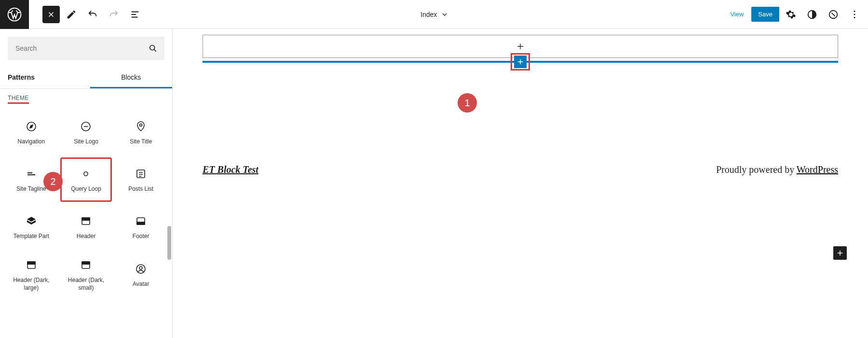 This screenshot has width=868, height=338. Describe the element at coordinates (756, 169) in the screenshot. I see `footer-credit-prefix: Proudly powered by` at that location.